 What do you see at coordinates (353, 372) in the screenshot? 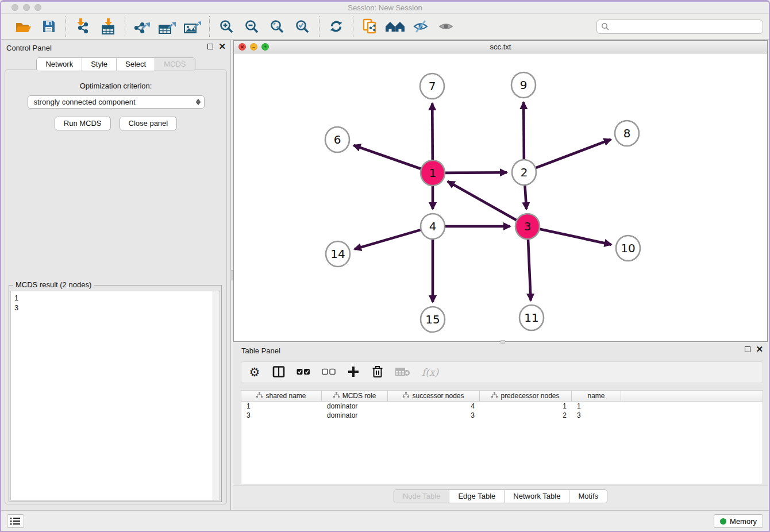
I see `add-column-button` at bounding box center [353, 372].